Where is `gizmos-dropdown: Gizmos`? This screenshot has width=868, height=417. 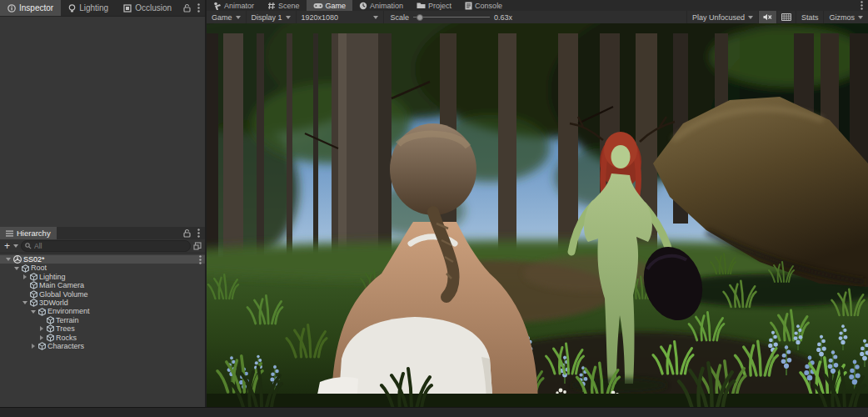 gizmos-dropdown: Gizmos is located at coordinates (846, 17).